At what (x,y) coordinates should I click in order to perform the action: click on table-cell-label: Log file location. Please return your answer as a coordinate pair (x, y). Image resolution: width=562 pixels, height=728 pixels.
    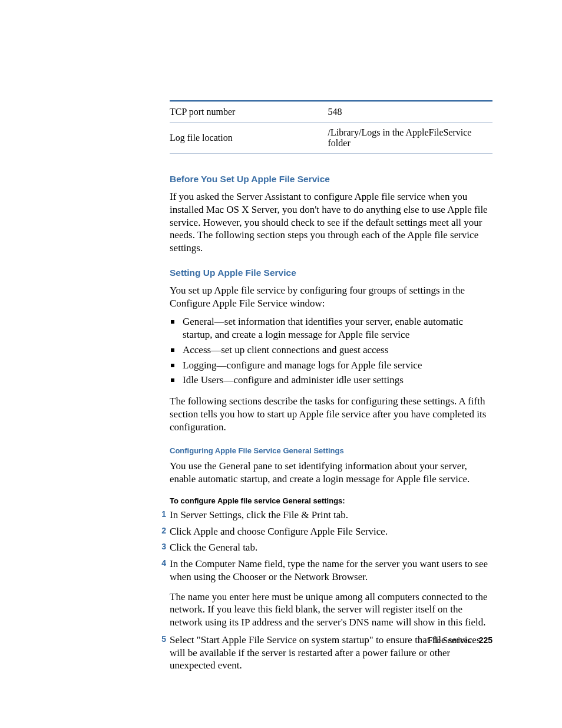
    Looking at the image, I should click on (249, 138).